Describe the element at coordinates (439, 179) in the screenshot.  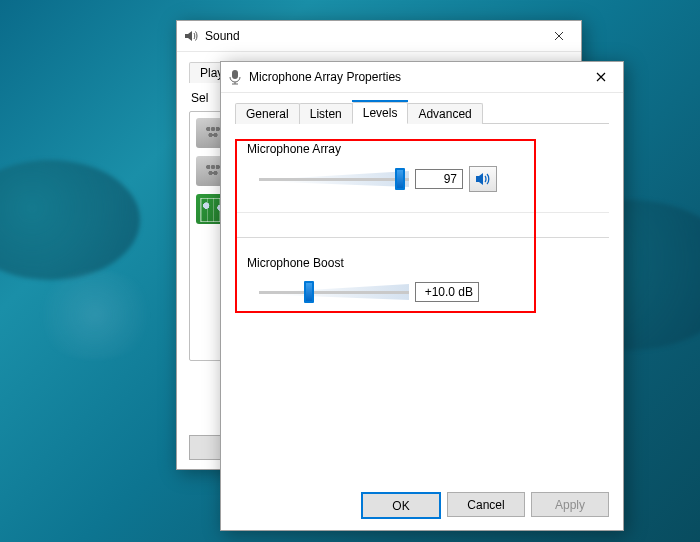
I see `mic-array-value` at that location.